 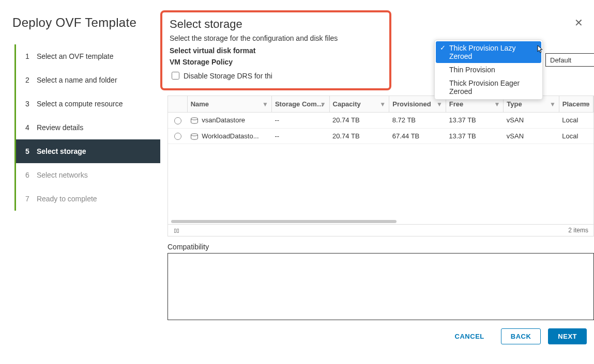 I want to click on cell-provisioned: 8.72 TB, so click(x=418, y=121).